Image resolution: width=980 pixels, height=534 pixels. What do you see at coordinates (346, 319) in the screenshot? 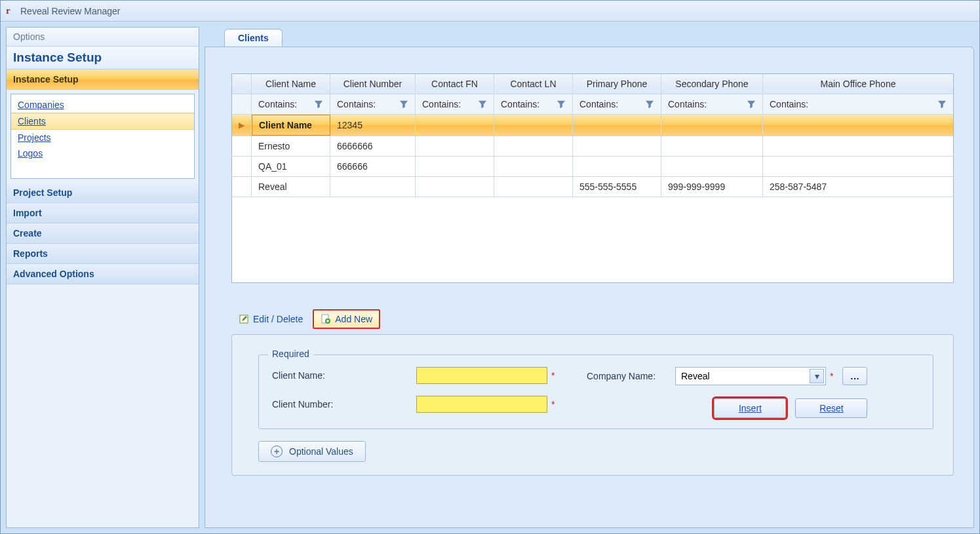
I see `add-new-button: Add New` at bounding box center [346, 319].